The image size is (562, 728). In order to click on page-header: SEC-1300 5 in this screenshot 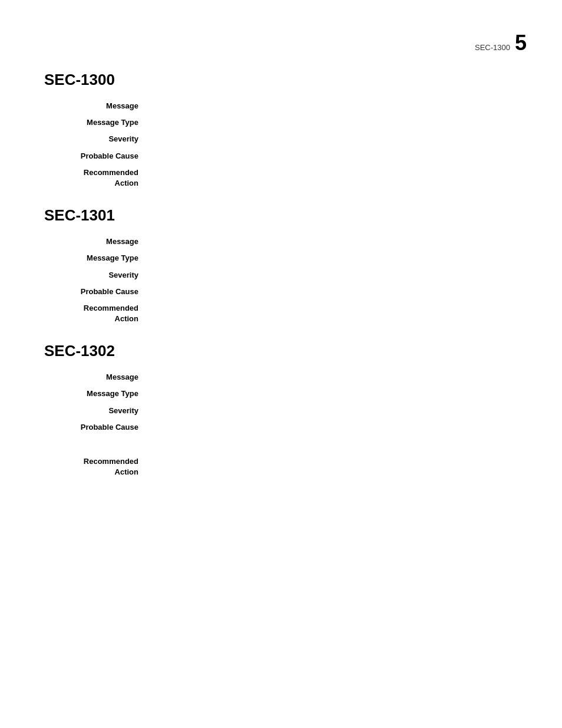, I will do `click(501, 43)`.